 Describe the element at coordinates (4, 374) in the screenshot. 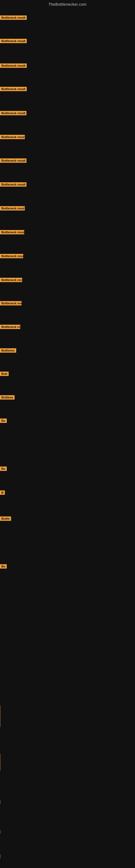

I see `bottleneck-badge: Bott` at that location.